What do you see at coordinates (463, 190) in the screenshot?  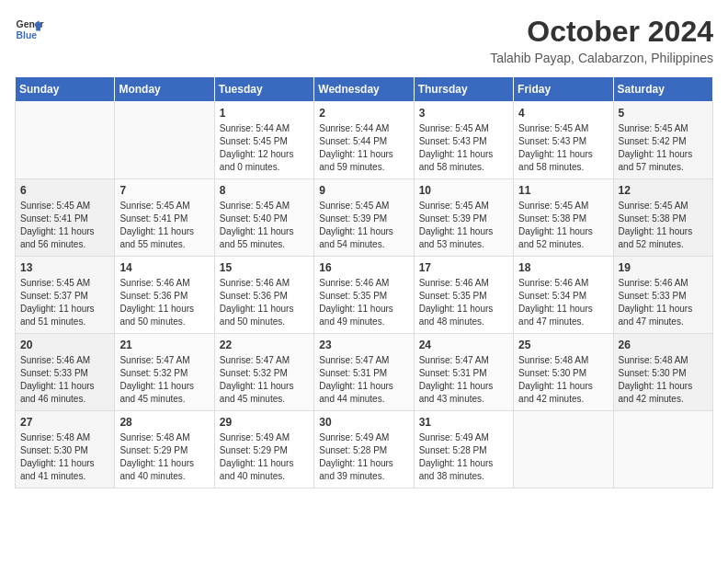 I see `day-number: 10` at bounding box center [463, 190].